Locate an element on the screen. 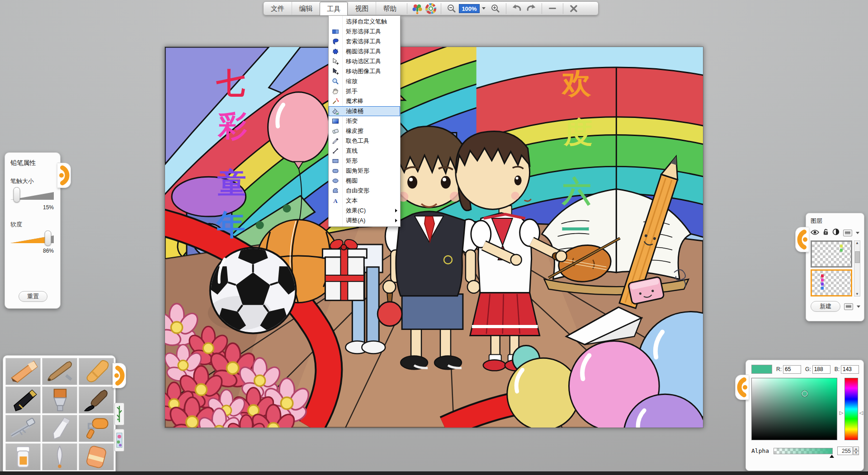 The height and width of the screenshot is (475, 868). brush-fine-brush is located at coordinates (60, 457).